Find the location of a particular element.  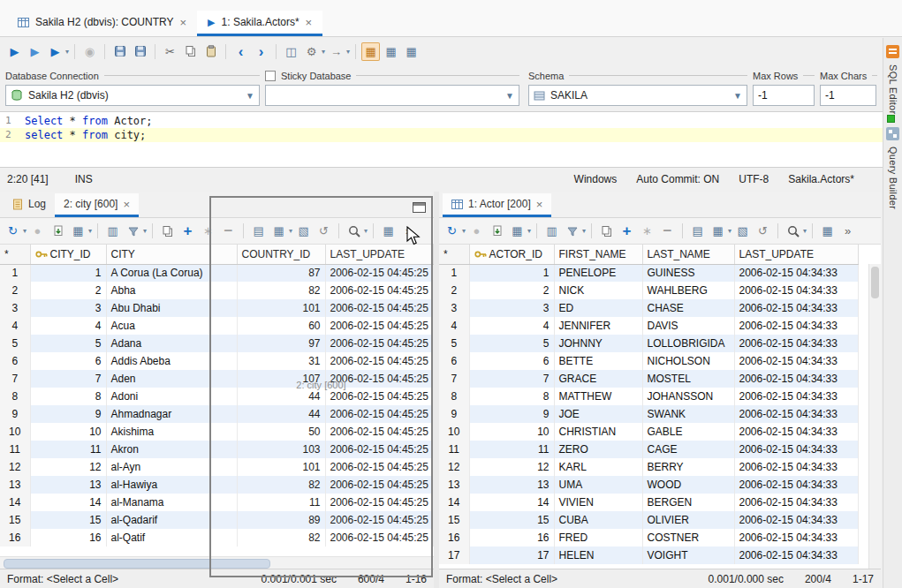

side-tab-sql-editor: SQL Editor is located at coordinates (893, 89).